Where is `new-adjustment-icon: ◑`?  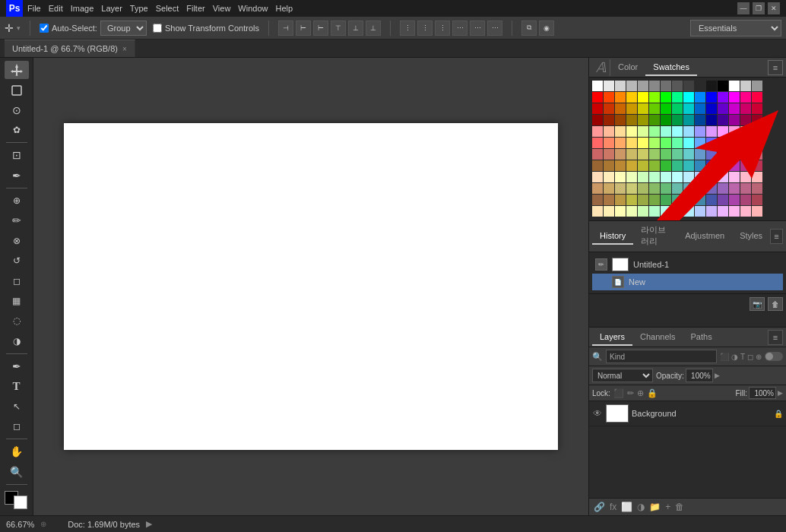 new-adjustment-icon: ◑ is located at coordinates (641, 507).